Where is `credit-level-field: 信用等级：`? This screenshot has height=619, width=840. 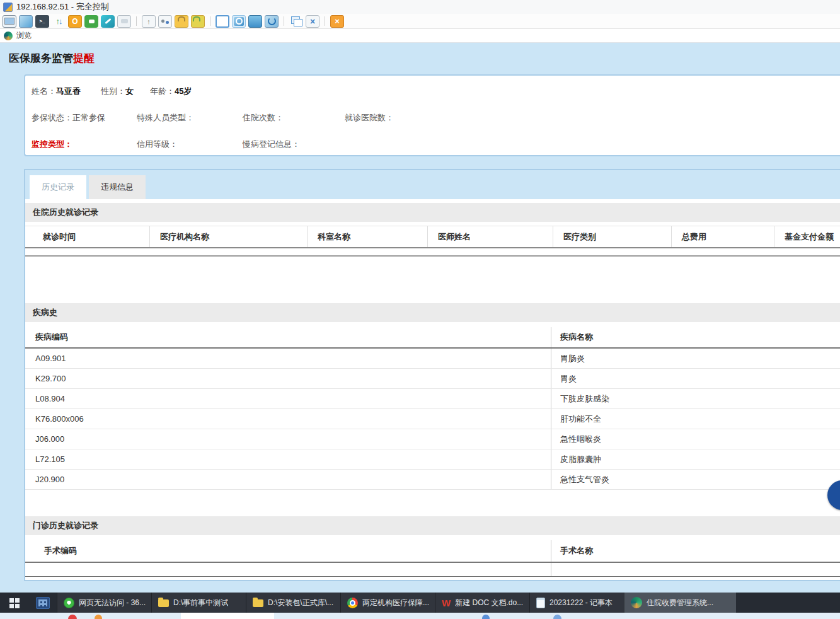
credit-level-field: 信用等级： is located at coordinates (190, 144).